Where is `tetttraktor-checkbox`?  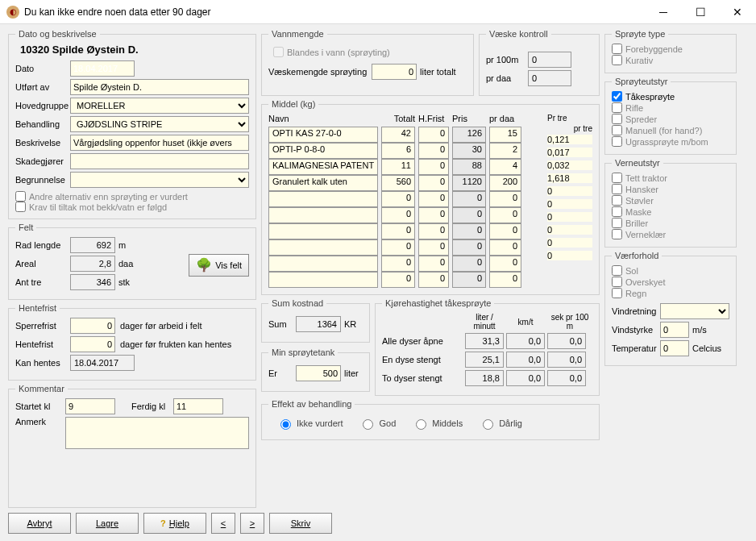 tetttraktor-checkbox is located at coordinates (617, 177).